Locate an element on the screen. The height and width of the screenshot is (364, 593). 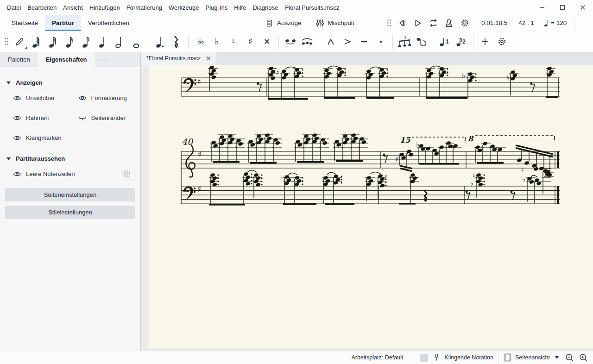
measure-beat-indicator: 42 . 1 is located at coordinates (526, 23).